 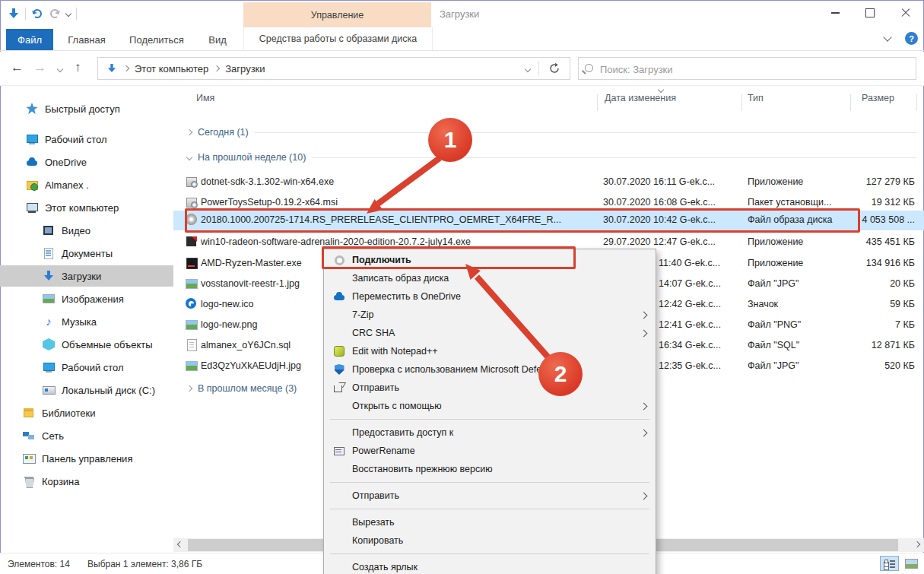 What do you see at coordinates (890, 563) in the screenshot?
I see `details-view-button` at bounding box center [890, 563].